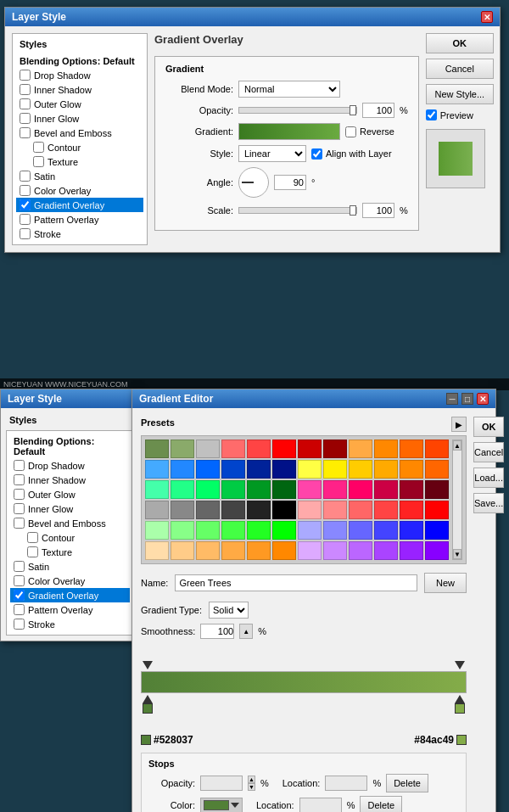 Image resolution: width=509 pixels, height=812 pixels. I want to click on style-item-blending: Blending Options: Default, so click(80, 61).